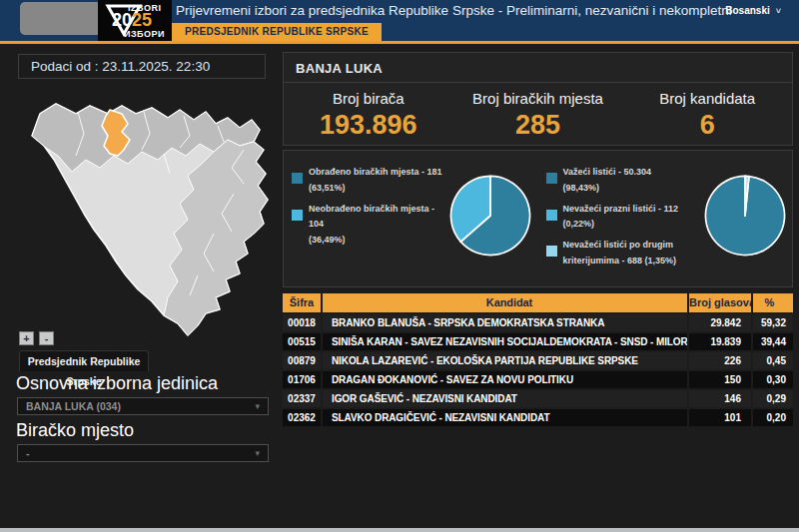 The width and height of the screenshot is (799, 532). I want to click on language-label: Bosanski, so click(747, 10).